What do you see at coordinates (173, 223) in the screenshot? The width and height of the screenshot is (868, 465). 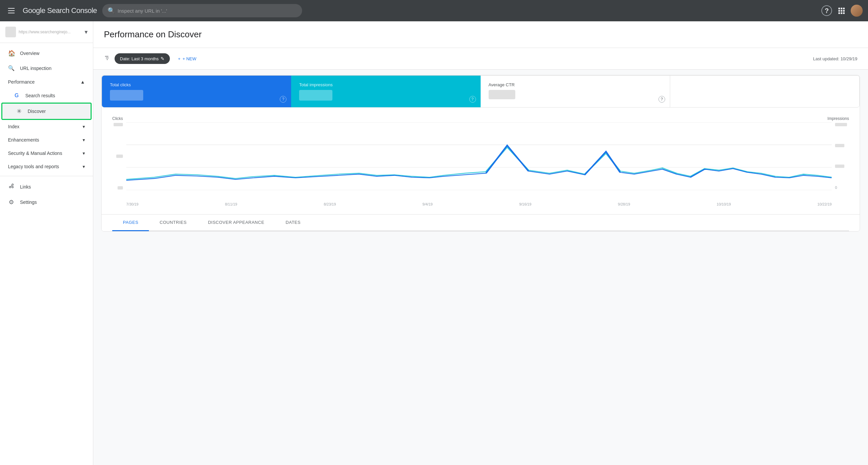 I see `tab-countries: COUNTRIES` at bounding box center [173, 223].